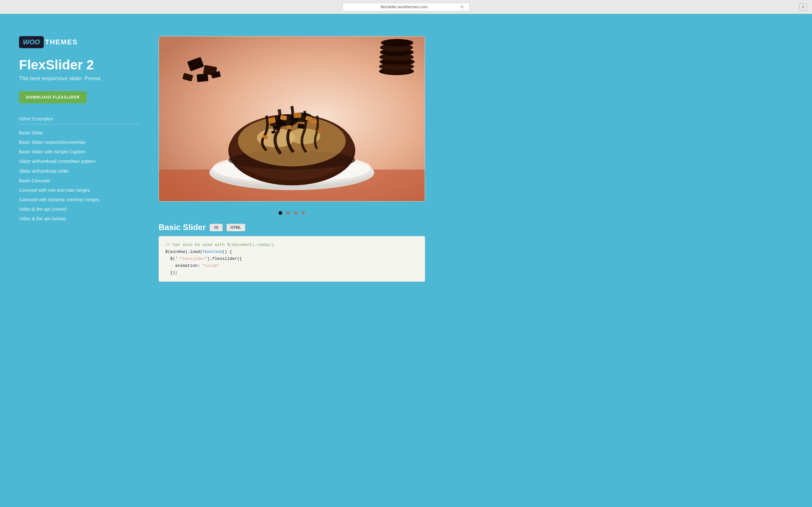 Image resolution: width=812 pixels, height=507 pixels. What do you see at coordinates (406, 7) in the screenshot?
I see `url-bar: flexslider.woothemes.com ↻` at bounding box center [406, 7].